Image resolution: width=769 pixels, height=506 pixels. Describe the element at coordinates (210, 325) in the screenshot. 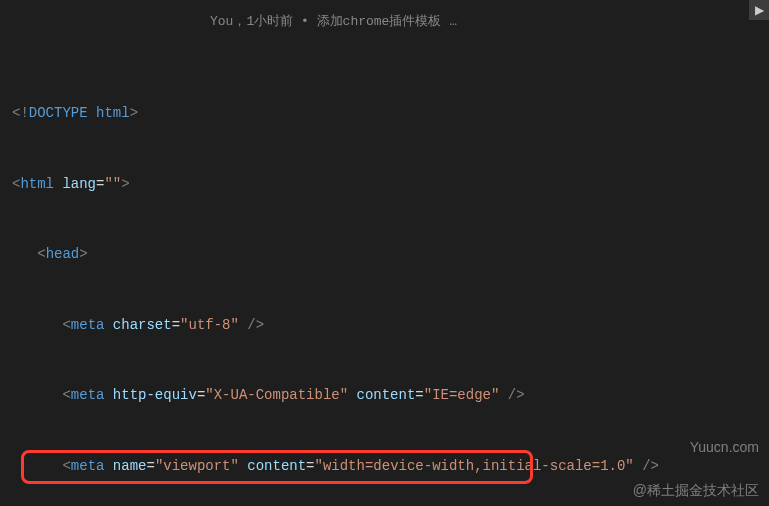

I see `string: "utf-8"` at that location.